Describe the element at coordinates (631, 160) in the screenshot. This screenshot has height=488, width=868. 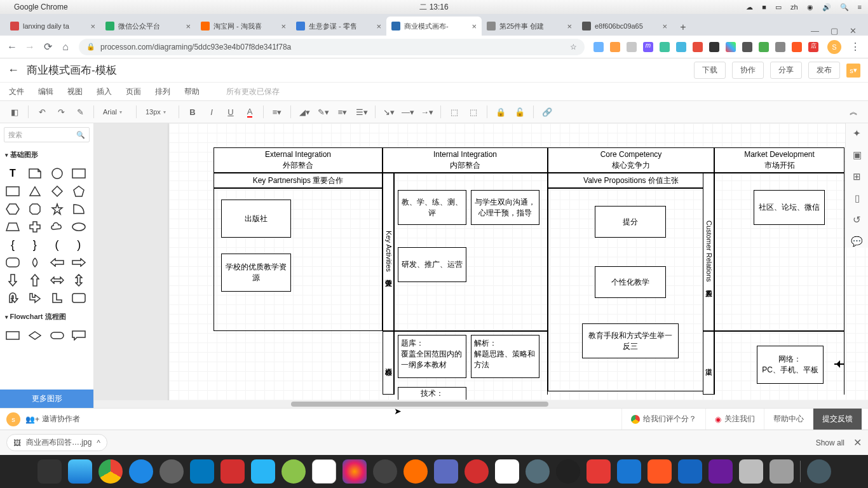
I see `col-core: Core Competency核心竞争力` at that location.